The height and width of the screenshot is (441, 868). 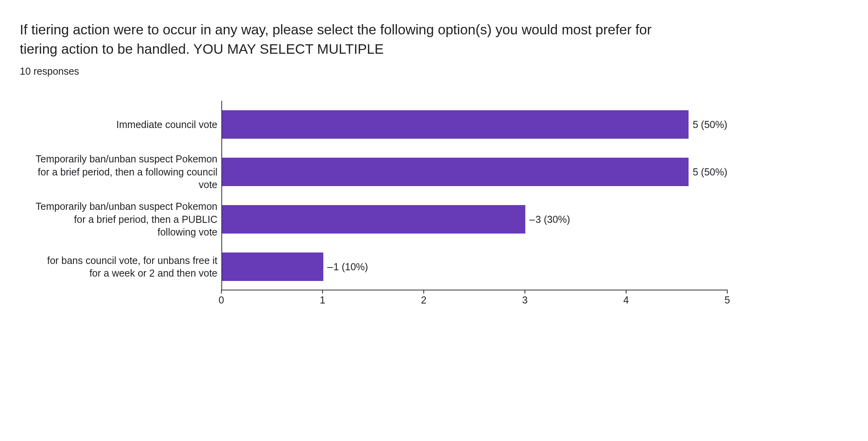 I want to click on response-count: 10 responses, so click(x=432, y=71).